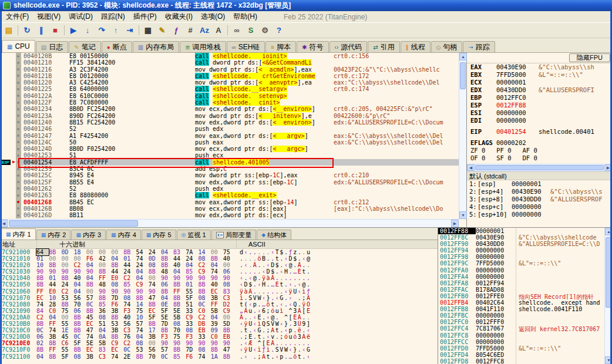 The width and height of the screenshot is (612, 364). Describe the element at coordinates (229, 223) in the screenshot. I see `disasm-horizontal-scrollbar: ◀ ▶` at that location.